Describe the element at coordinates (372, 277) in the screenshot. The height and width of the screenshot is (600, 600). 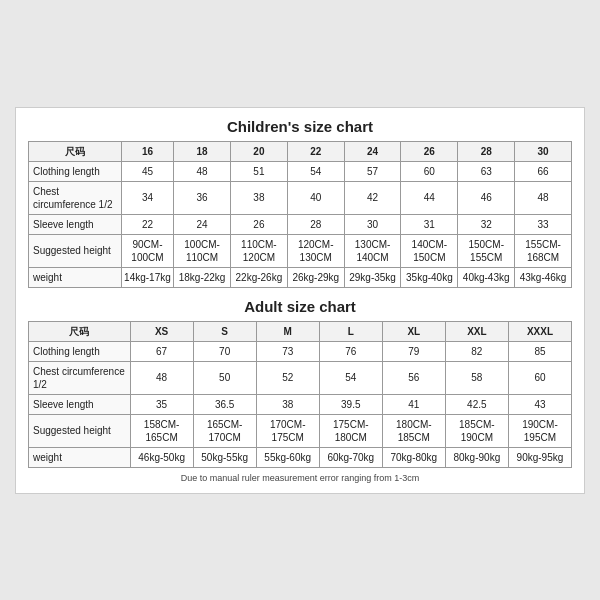
I see `table-cell: 29kg-35kg` at that location.